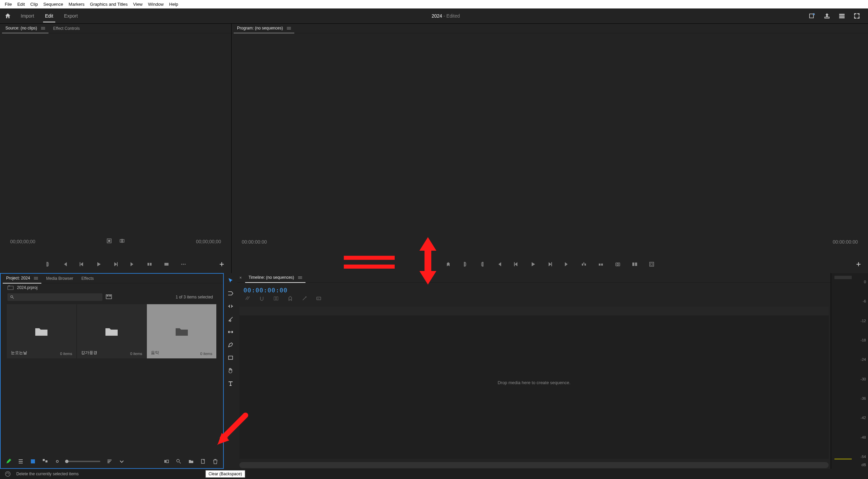 This screenshot has height=479, width=868. Describe the element at coordinates (108, 4) in the screenshot. I see `menu-graphics: Graphics and Titles` at that location.